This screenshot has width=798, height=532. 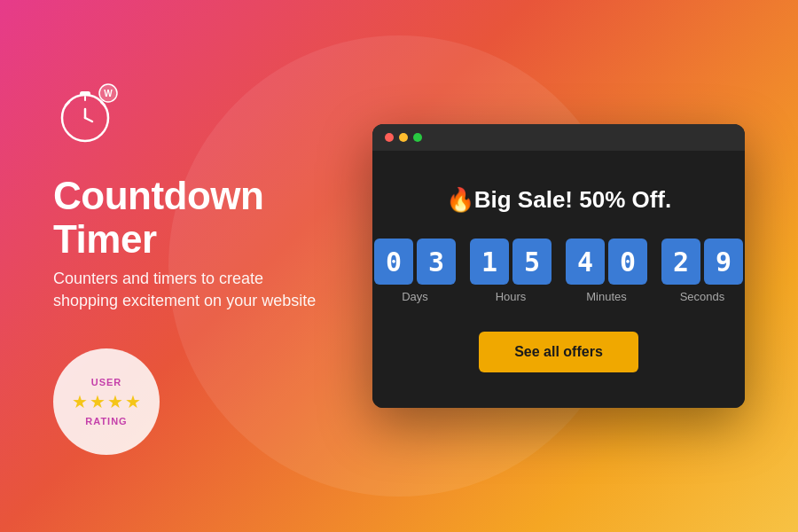 What do you see at coordinates (133, 402) in the screenshot?
I see `star-4: ★` at bounding box center [133, 402].